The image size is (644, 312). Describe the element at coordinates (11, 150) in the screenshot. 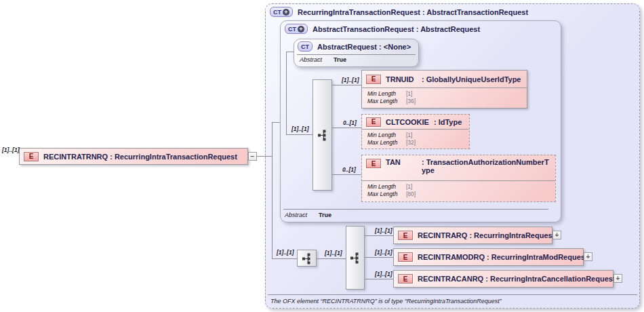

I see `cardinality-root: [1]..[1]` at that location.